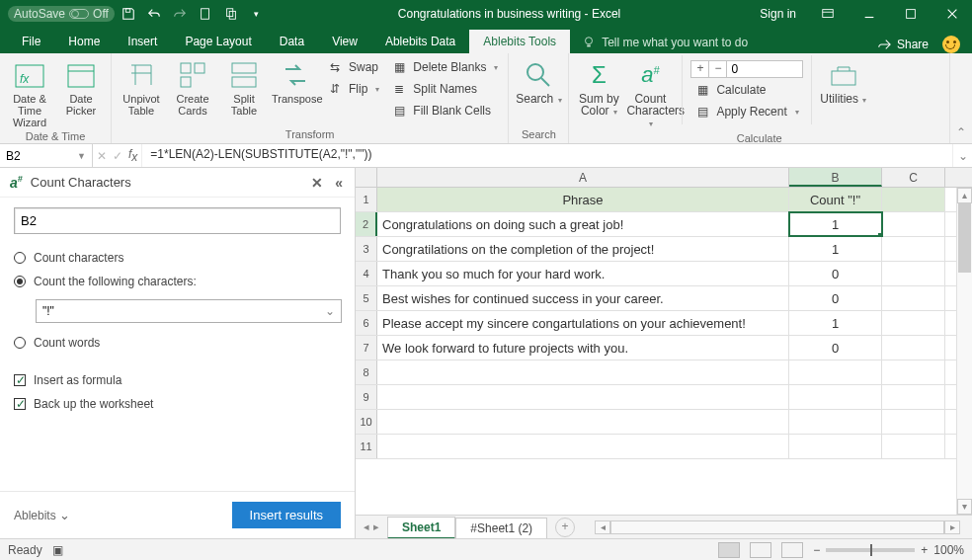 Image resolution: width=972 pixels, height=560 pixels. I want to click on pane-collapse-icon: «, so click(339, 183).